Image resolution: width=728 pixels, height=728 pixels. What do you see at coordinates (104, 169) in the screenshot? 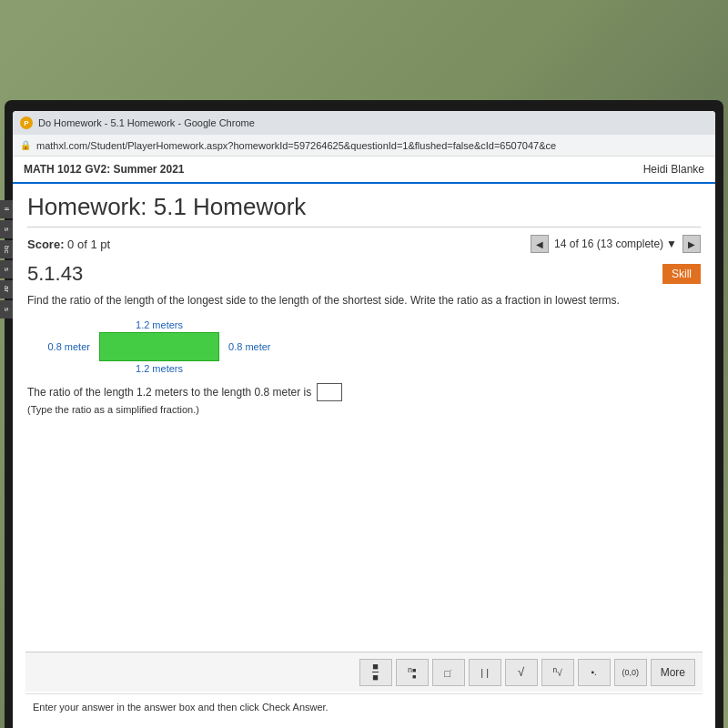
I see `course-title: MATH 1012 GV2: Summer 2021` at bounding box center [104, 169].